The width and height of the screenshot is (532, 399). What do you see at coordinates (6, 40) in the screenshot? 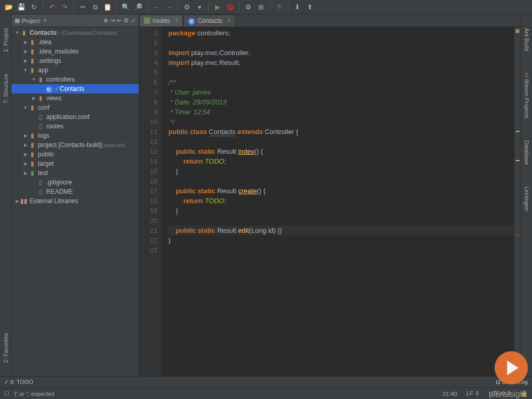
I see `project-tool-tab: 1: Project` at bounding box center [6, 40].